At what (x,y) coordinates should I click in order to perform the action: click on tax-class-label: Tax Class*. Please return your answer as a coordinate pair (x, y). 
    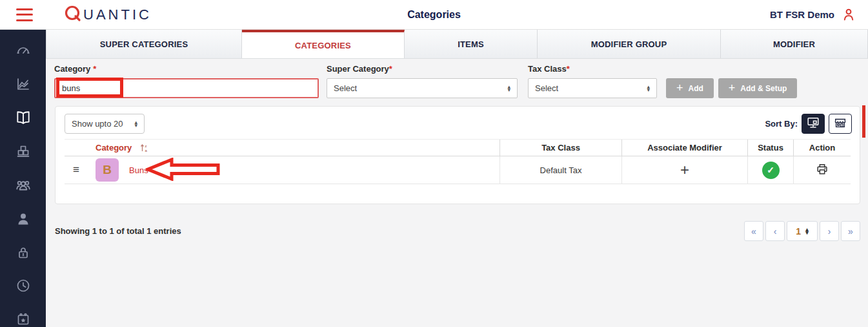
    Looking at the image, I should click on (599, 71).